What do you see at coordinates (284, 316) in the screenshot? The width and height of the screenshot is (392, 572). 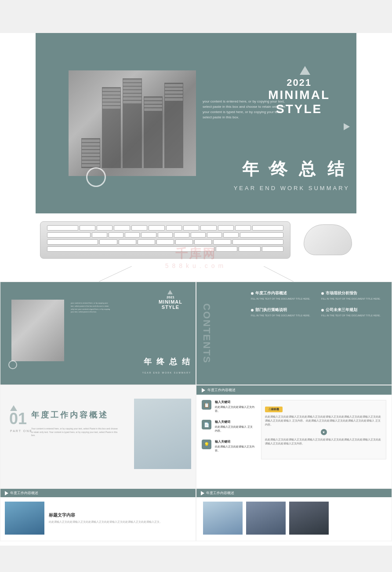 I see `contents-sub-3: FILL IN THE TEXT OF THE DOCUMENT TITLE H…` at bounding box center [284, 316].